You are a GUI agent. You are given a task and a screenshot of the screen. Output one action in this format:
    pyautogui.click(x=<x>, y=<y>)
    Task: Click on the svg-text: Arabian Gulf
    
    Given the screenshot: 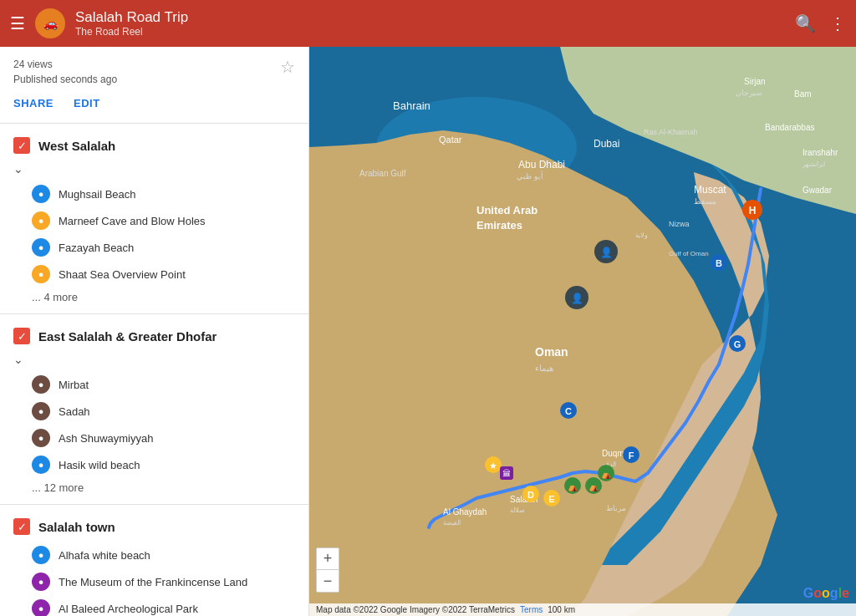 What is the action you would take?
    pyautogui.click(x=383, y=174)
    